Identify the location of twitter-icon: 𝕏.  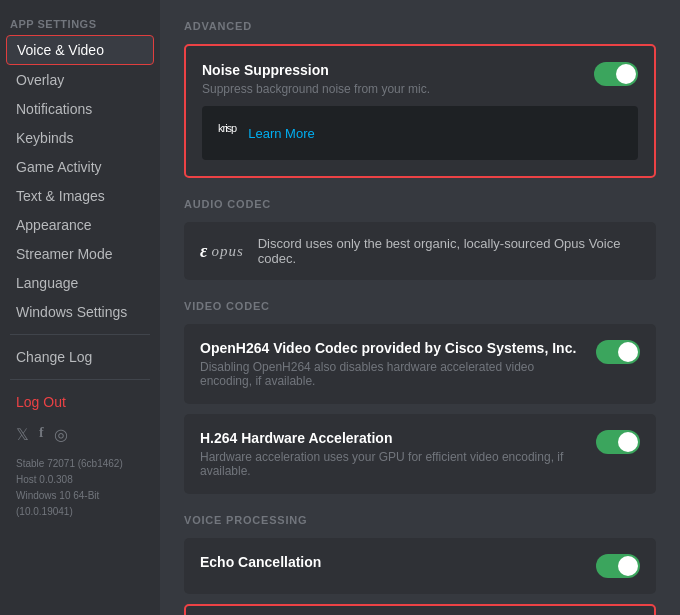
(22, 434).